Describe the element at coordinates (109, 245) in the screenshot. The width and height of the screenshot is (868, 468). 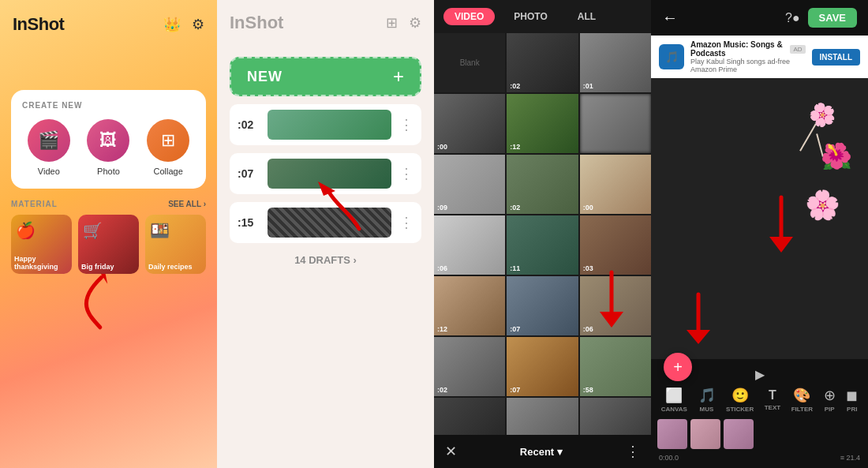
I see `material-cards: 🍎 Happy thanksgiving 🛒 Big friday 🍱 Dail…` at that location.